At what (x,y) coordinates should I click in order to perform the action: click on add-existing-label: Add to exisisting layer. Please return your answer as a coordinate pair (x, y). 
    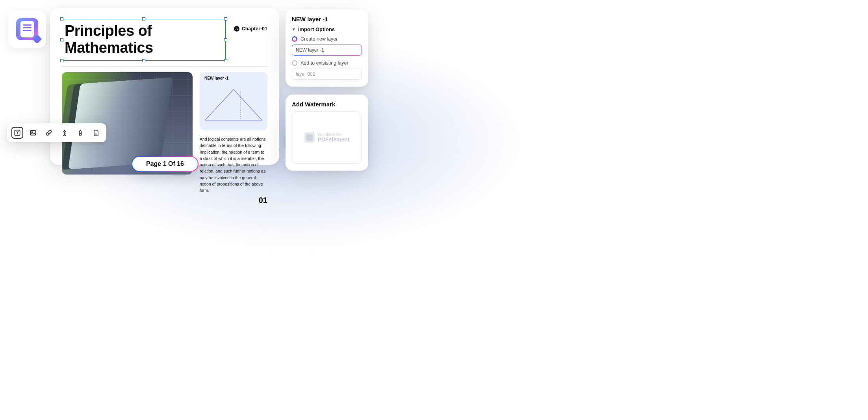
    Looking at the image, I should click on (325, 63).